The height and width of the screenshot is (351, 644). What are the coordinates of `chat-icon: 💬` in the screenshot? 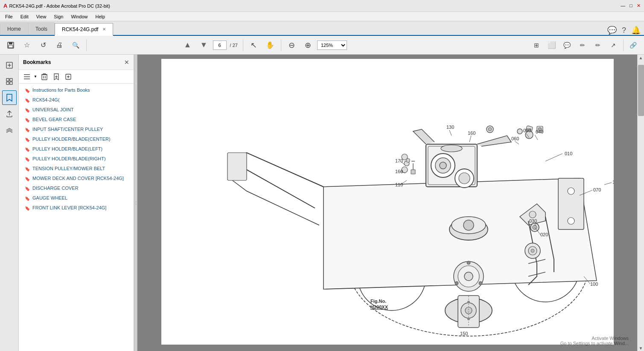 It's located at (612, 30).